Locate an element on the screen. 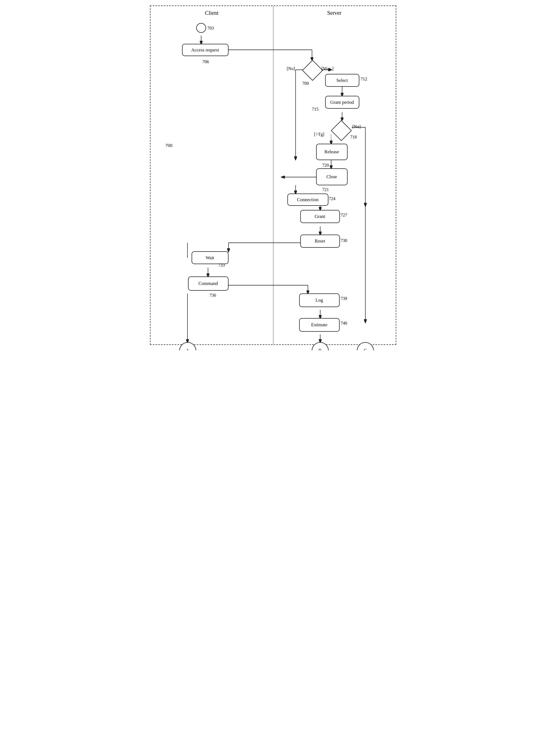 This screenshot has height=756, width=546. reset-label: 730 is located at coordinates (344, 241).